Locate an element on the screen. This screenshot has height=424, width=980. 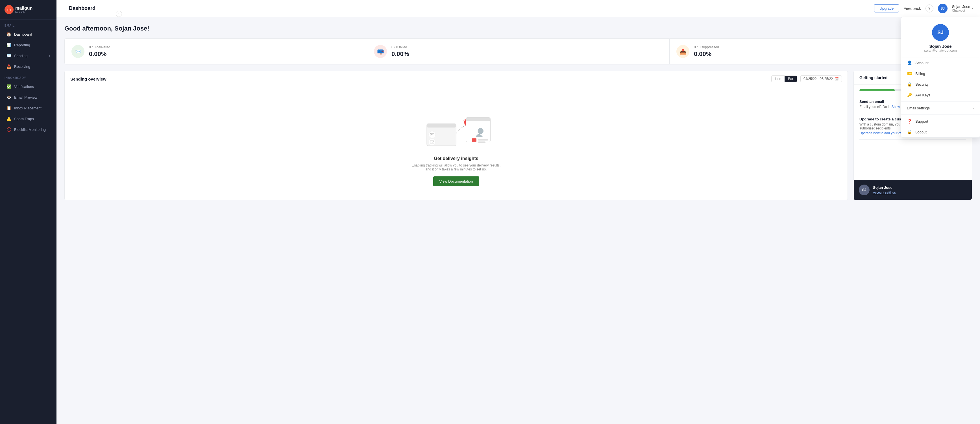
page-greeting: Good afternoon, Sojan Jose! is located at coordinates (518, 29).